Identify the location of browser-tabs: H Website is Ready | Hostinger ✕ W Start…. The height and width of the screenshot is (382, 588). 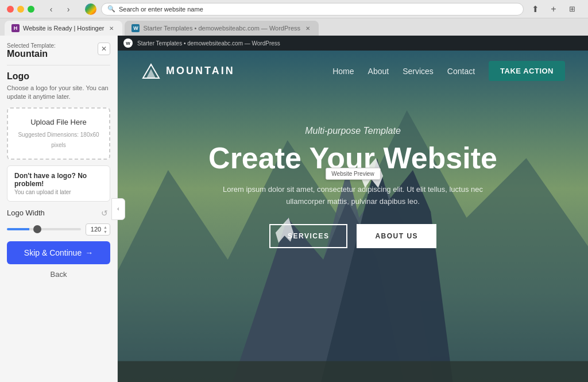
(294, 27).